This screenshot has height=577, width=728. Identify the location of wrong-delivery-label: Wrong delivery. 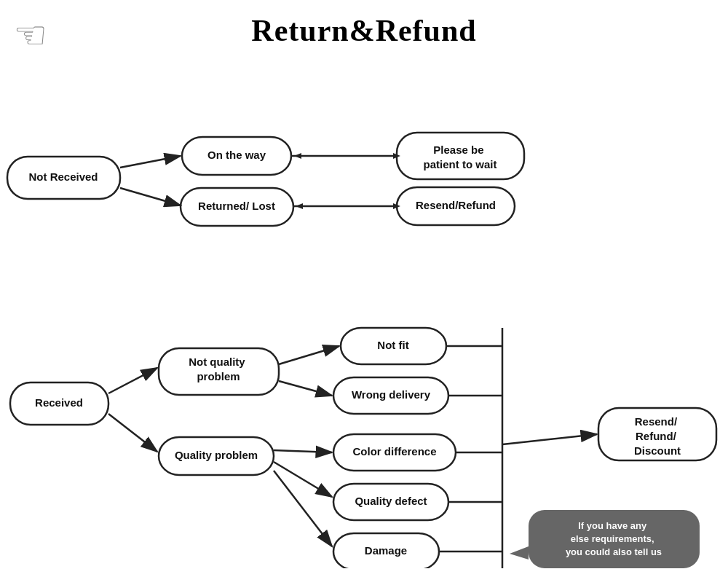
(392, 395).